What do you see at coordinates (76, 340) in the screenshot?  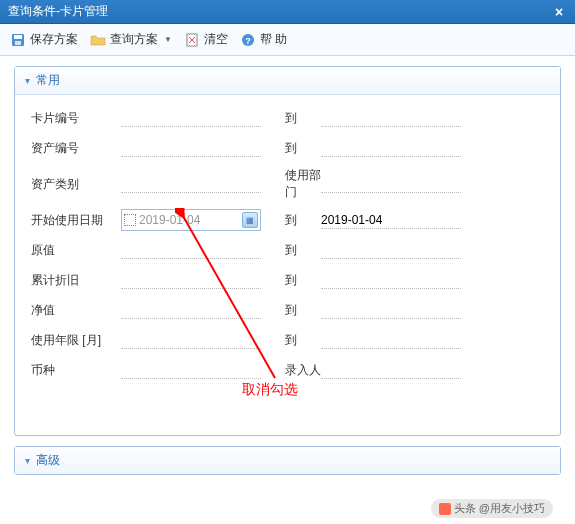 I see `field-label: 使用年限 [月]` at bounding box center [76, 340].